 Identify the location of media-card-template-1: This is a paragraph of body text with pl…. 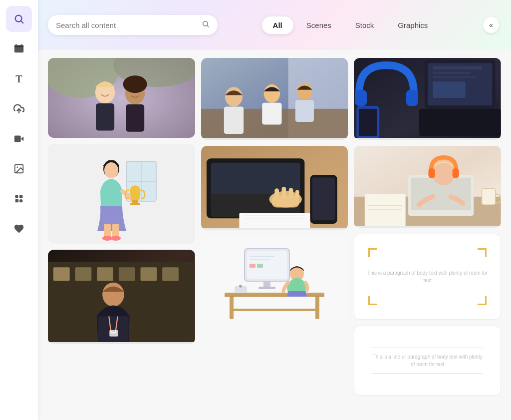
(427, 277).